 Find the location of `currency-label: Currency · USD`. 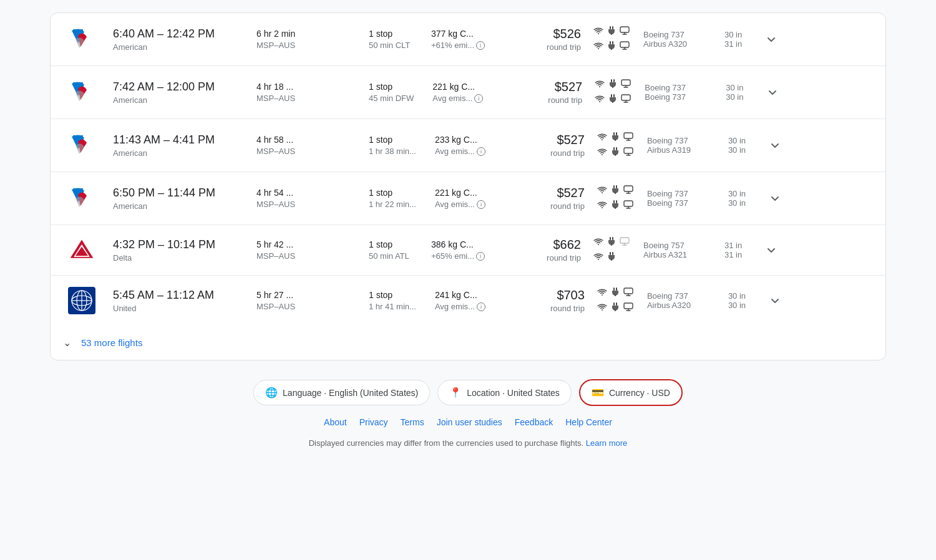

currency-label: Currency · USD is located at coordinates (640, 393).